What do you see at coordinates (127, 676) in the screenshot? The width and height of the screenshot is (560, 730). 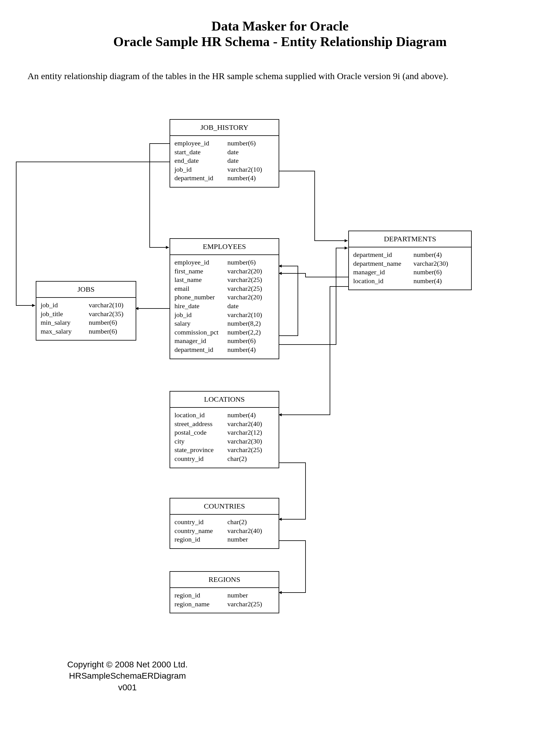 I see `page-footer: Copyright © 2008 Net 2000 Ltd. HRSampleS…` at bounding box center [127, 676].